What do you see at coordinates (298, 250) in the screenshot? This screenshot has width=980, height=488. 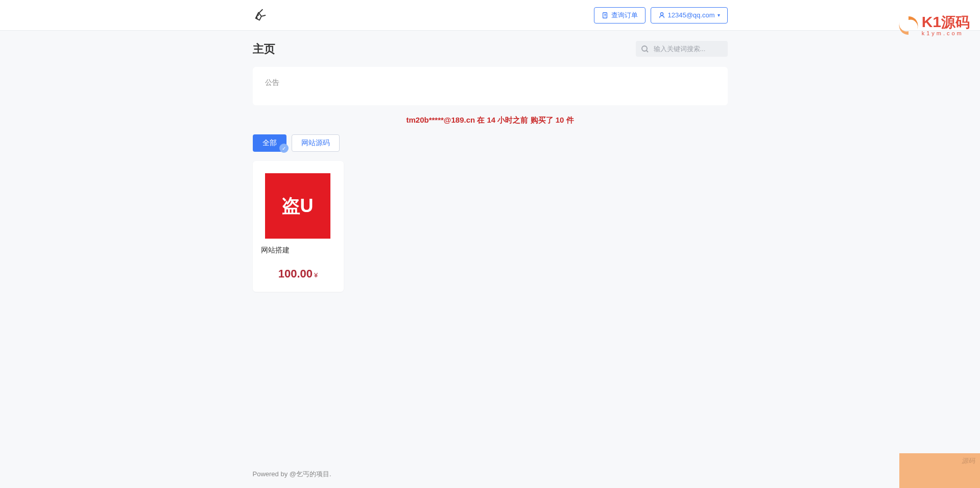 I see `product-title: 网站搭建` at bounding box center [298, 250].